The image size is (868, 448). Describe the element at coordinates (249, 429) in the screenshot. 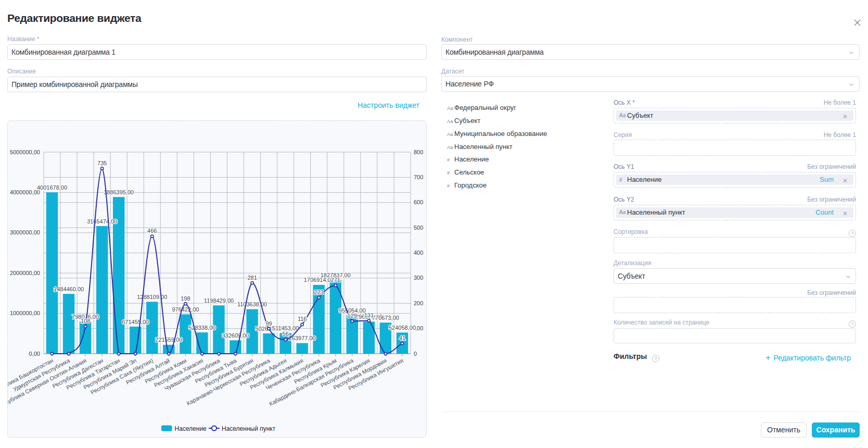

I see `svg-text: Населенный пункт` at that location.